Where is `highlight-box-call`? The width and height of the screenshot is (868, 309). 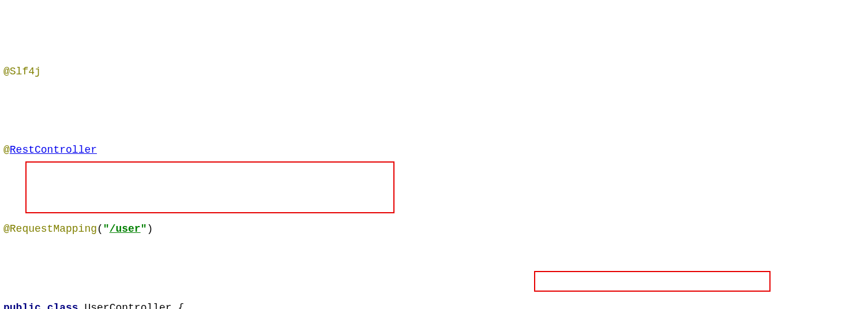
highlight-box-call is located at coordinates (652, 281).